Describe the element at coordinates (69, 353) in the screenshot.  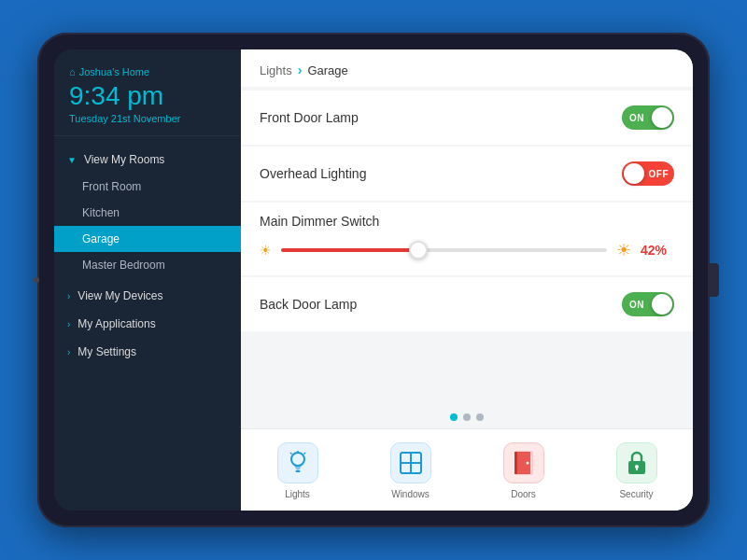
I see `settings-chevron: ›` at that location.